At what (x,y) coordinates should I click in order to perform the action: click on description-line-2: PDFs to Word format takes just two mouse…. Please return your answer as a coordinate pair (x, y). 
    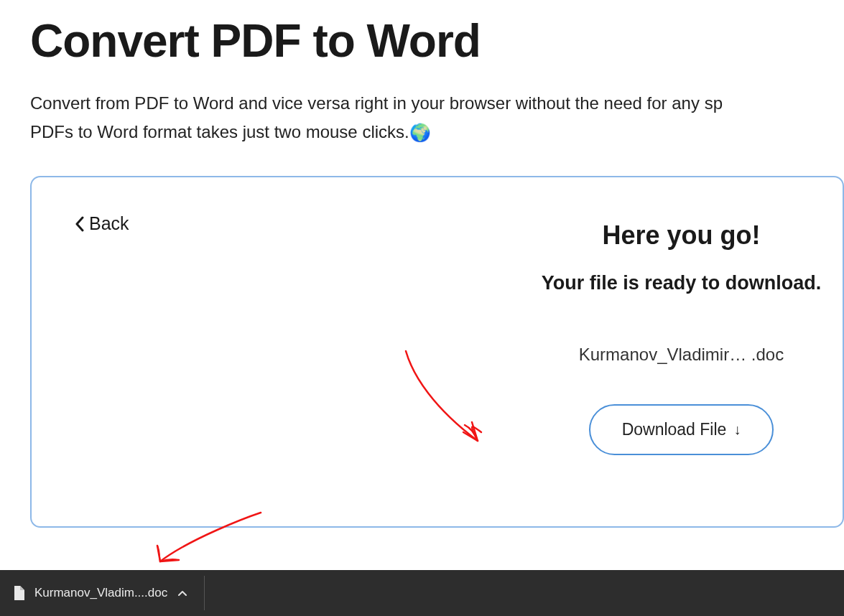
    Looking at the image, I should click on (220, 132).